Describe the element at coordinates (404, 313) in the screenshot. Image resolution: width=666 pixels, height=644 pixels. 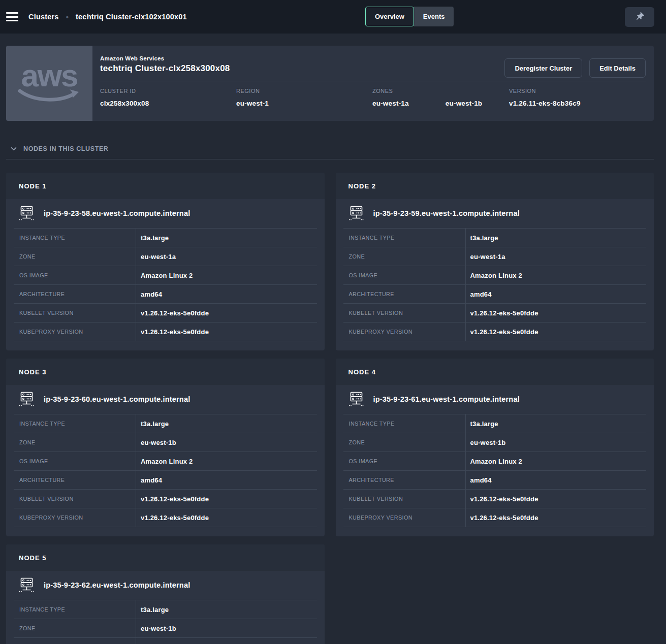
I see `node-field-label: KUBELET VERSION` at that location.